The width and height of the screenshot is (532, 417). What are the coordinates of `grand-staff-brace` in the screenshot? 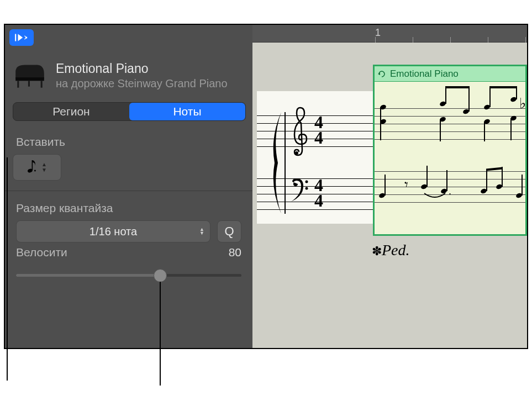 It's located at (277, 163).